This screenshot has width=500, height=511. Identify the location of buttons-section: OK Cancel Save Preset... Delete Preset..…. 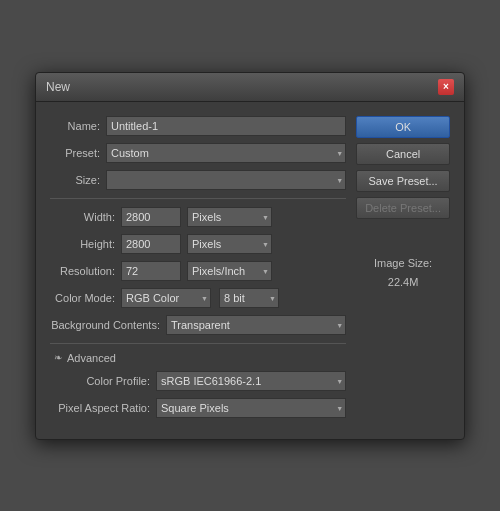
(403, 270).